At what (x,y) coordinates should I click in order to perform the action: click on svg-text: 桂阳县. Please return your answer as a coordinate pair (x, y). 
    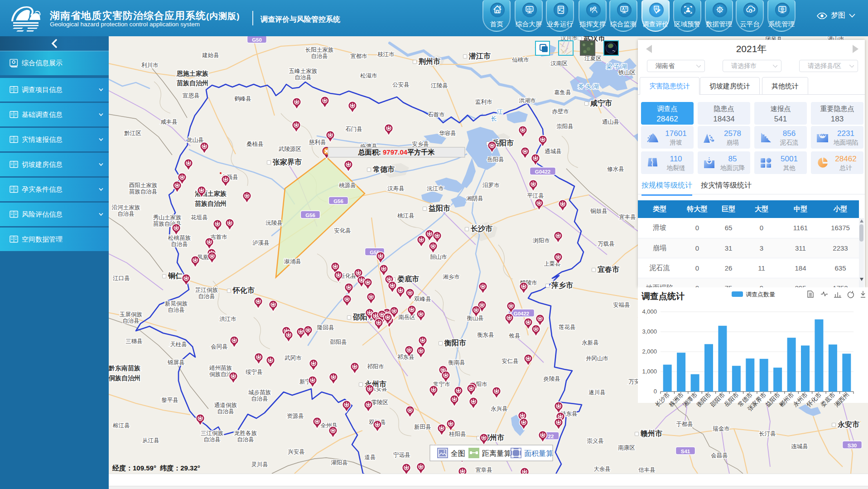
    Looking at the image, I should click on (458, 434).